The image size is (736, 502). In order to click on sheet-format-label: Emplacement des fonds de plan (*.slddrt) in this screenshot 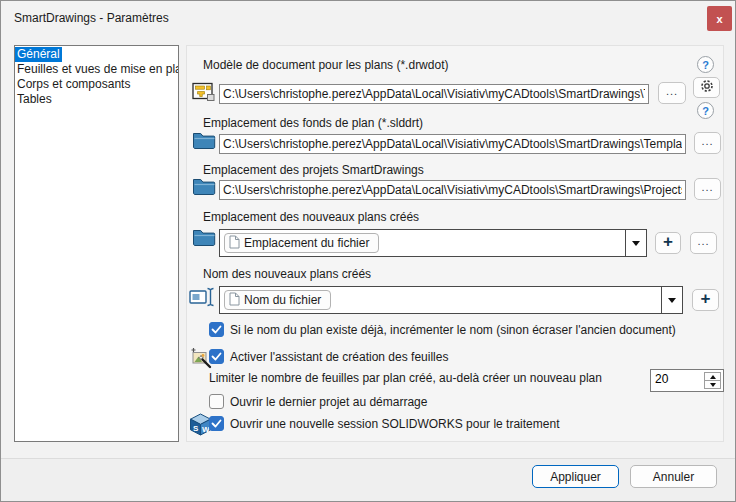, I will do `click(313, 123)`.